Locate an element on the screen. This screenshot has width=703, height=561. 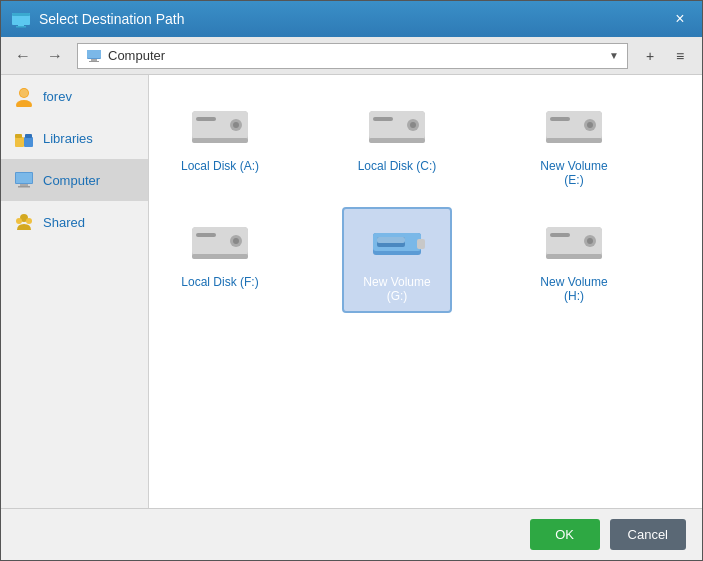
back-button: ← is located at coordinates (23, 56).